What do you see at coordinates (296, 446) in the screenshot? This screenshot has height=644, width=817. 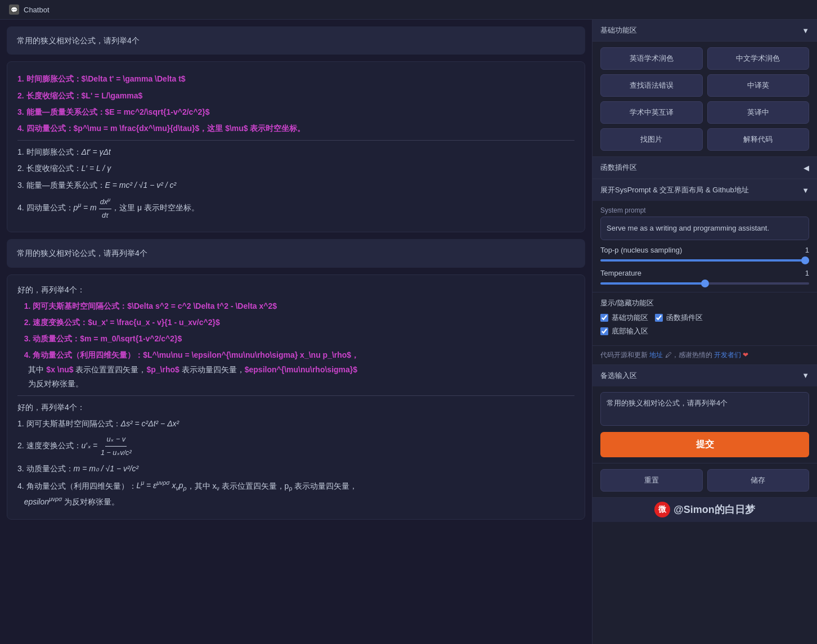 I see `rendered2-line-2: 2. 速度变换公式：u′ₓ = uₓ − v1 − uₓv/c²` at bounding box center [296, 446].